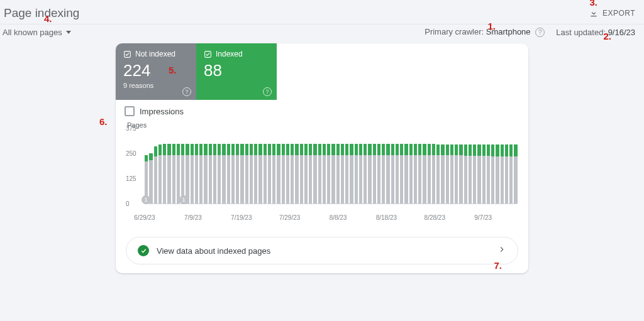 This screenshot has height=321, width=644. What do you see at coordinates (36, 33) in the screenshot?
I see `scope-dropdown: All known pages` at bounding box center [36, 33].